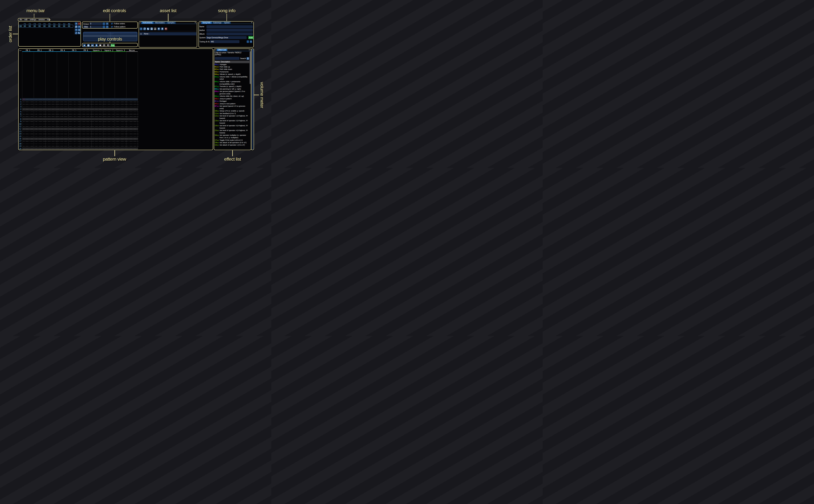 Image resolution: width=814 pixels, height=504 pixels. I want to click on tuning-input: 440, so click(225, 41).